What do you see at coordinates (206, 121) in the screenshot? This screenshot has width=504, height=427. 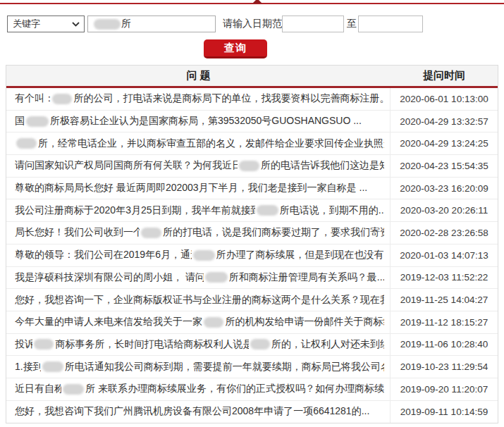 I see `question-text: 所极容易让企业认为是国家商标局，第39532050号GUOSHANGSUO ..…` at bounding box center [206, 121].